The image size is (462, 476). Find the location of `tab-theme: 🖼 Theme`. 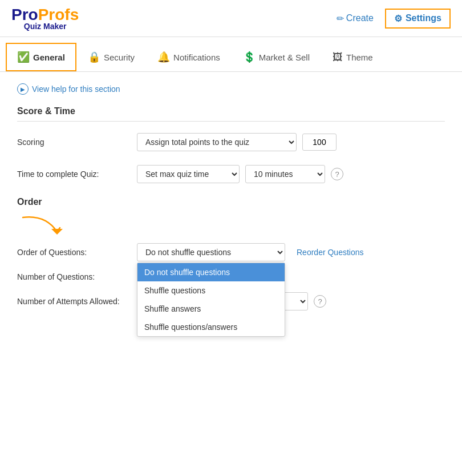

tab-theme: 🖼 Theme is located at coordinates (352, 57).